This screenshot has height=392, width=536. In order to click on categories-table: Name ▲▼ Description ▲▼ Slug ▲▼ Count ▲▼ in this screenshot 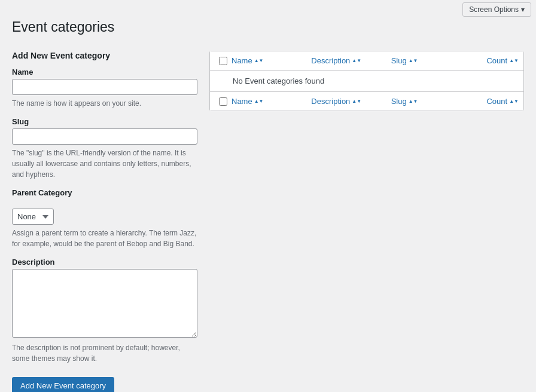, I will do `click(367, 81)`.